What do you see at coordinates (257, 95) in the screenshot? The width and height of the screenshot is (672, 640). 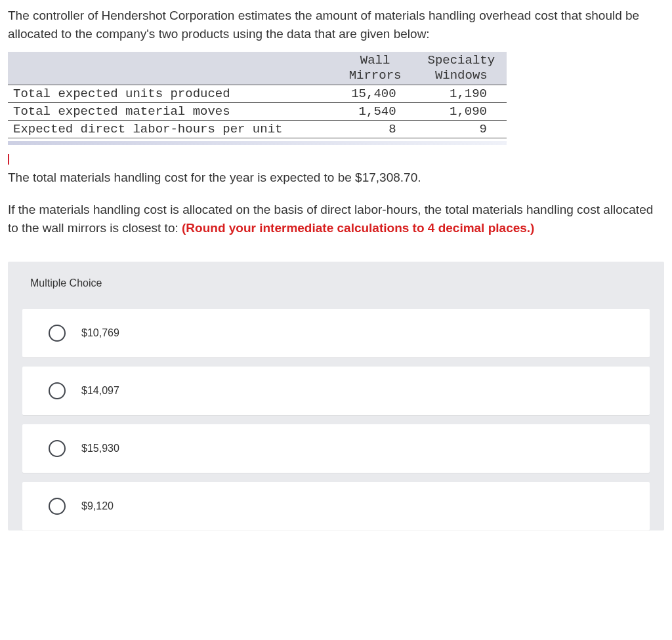 I see `data-table-wrapper: Wall Mirrors Specialty Windows Total exp…` at bounding box center [257, 95].